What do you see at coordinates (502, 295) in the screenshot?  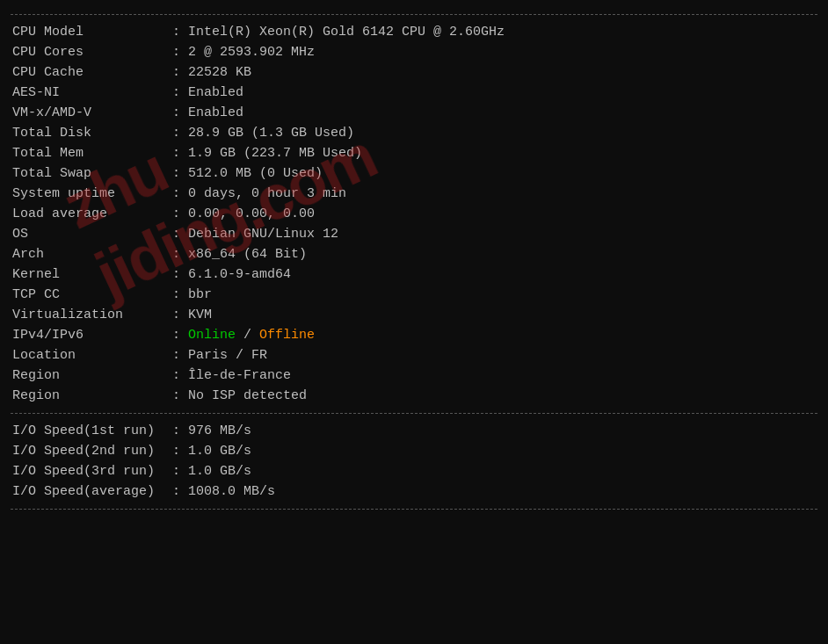 I see `info-value: bbr` at bounding box center [502, 295].